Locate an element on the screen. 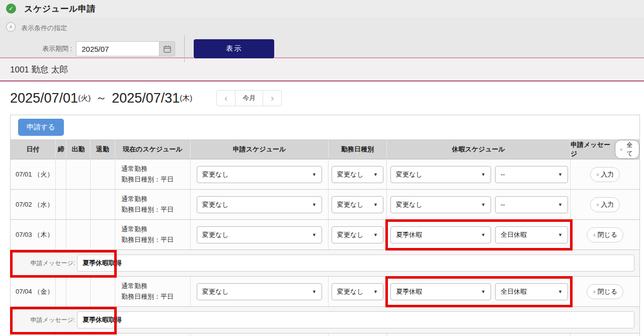 The width and height of the screenshot is (644, 336). message-filter-all-label: 全て is located at coordinates (630, 149).